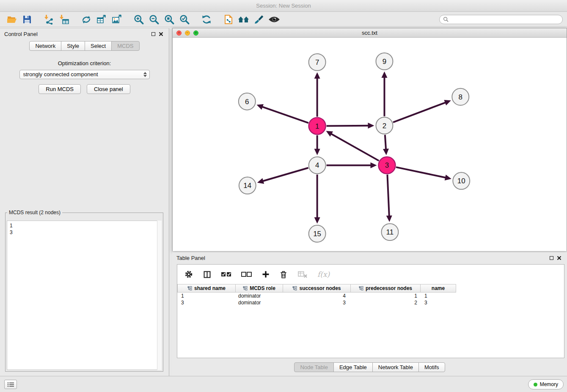 Image resolution: width=567 pixels, height=392 pixels. Describe the element at coordinates (179, 33) in the screenshot. I see `close-window-button: ×` at that location.